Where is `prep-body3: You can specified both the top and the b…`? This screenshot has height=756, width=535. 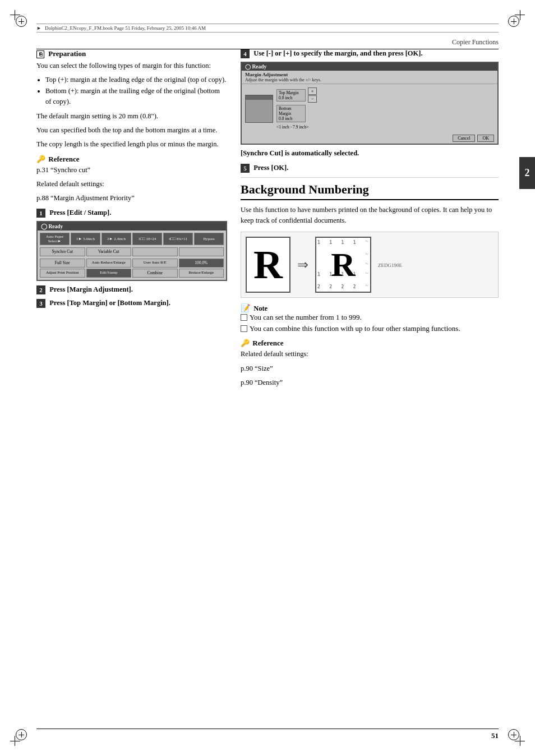 prep-body3: You can specified both the top and the b… is located at coordinates (132, 130).